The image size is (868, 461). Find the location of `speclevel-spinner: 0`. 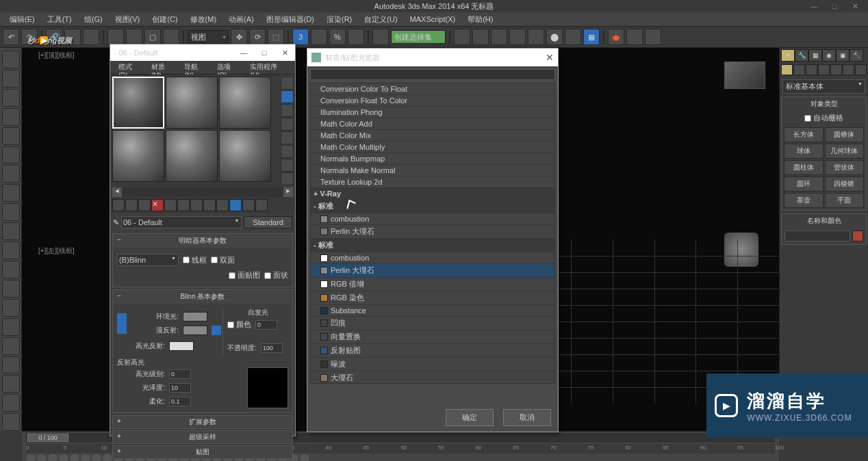

speclevel-spinner: 0 is located at coordinates (180, 374).